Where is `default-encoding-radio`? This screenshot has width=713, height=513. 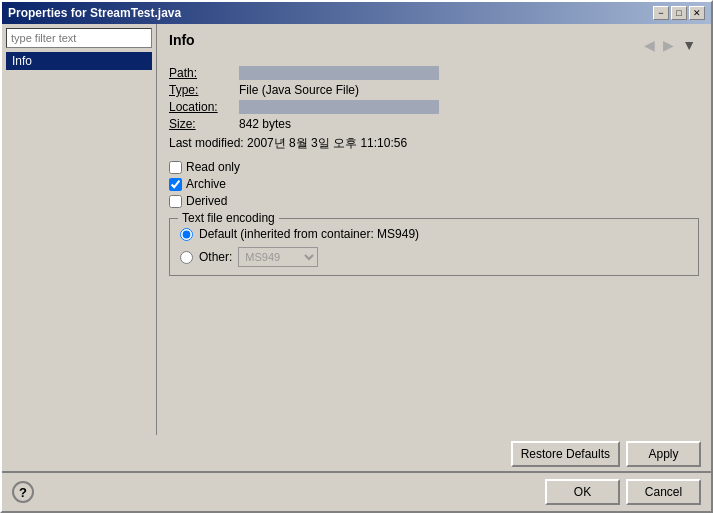 default-encoding-radio is located at coordinates (186, 234).